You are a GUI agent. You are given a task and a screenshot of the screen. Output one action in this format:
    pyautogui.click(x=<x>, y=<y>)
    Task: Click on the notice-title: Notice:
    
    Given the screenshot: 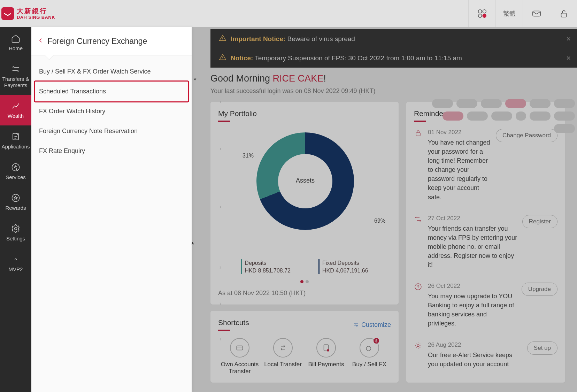 What is the action you would take?
    pyautogui.click(x=242, y=58)
    